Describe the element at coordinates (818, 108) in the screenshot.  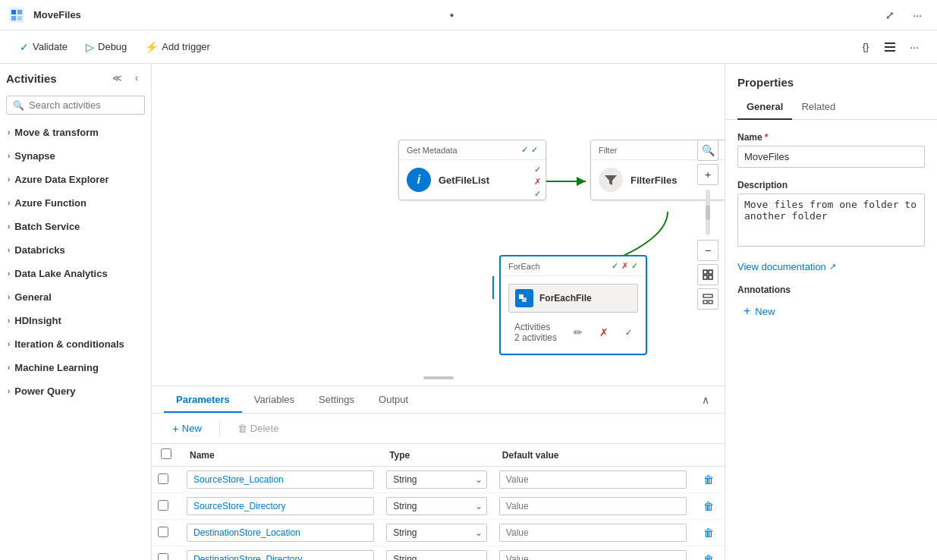
I see `props-tab-related: Related` at that location.